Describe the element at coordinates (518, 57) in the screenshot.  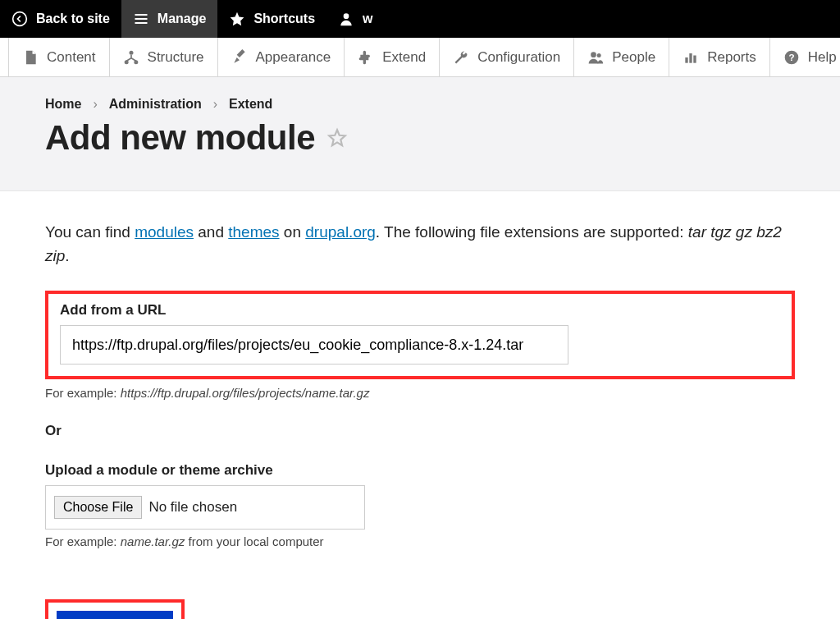
I see `tab-configuration-label: Configuration` at that location.